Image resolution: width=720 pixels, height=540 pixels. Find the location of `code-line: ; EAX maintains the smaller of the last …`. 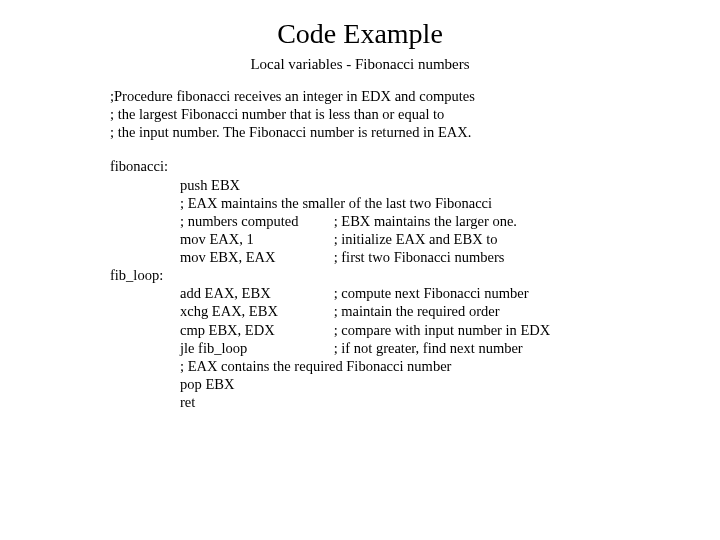

code-line: ; EAX maintains the smaller of the last … is located at coordinates (420, 203).